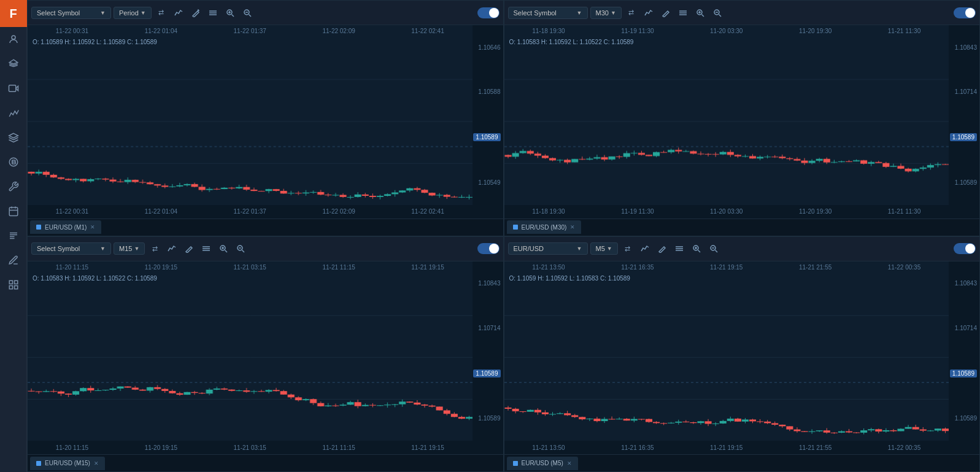 Image resolution: width=980 pixels, height=472 pixels. What do you see at coordinates (14, 113) in the screenshot?
I see `sidebar-item-chart` at bounding box center [14, 113].